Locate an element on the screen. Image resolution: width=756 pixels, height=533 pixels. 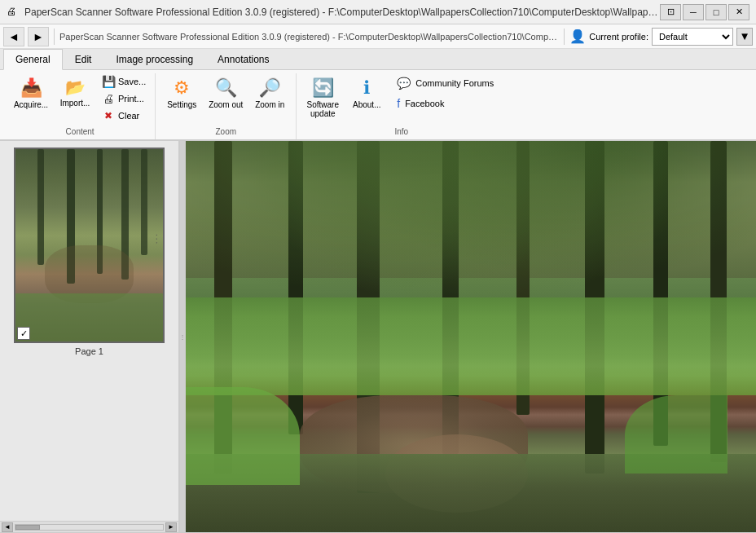
forward-button: ► is located at coordinates (38, 37).